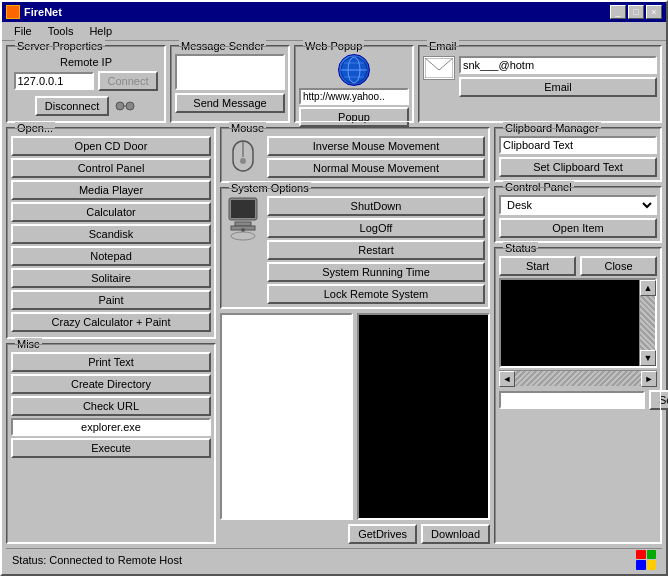 Image resolution: width=668 pixels, height=576 pixels. Describe the element at coordinates (456, 534) in the screenshot. I see `download-button: Download` at that location.